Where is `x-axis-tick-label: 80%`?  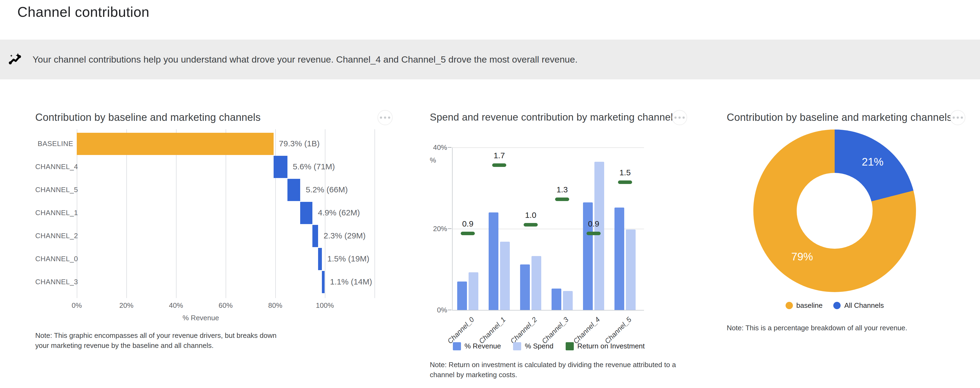 x-axis-tick-label: 80% is located at coordinates (275, 306).